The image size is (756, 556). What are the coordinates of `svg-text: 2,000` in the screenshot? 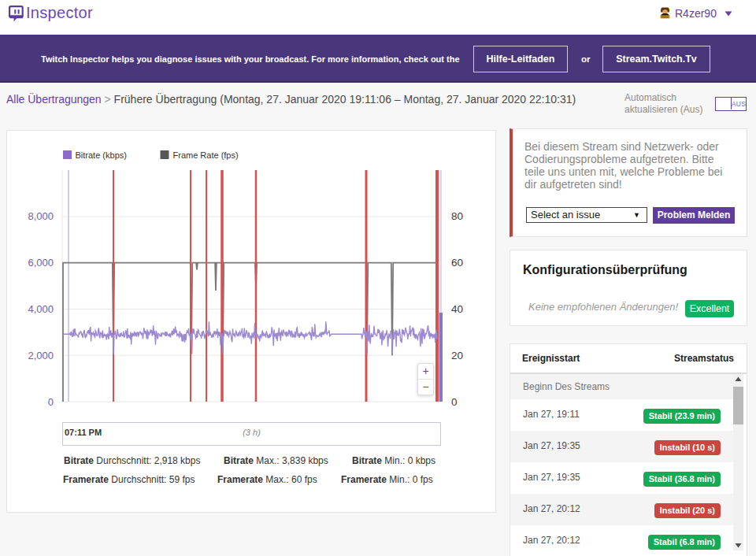 It's located at (41, 356).